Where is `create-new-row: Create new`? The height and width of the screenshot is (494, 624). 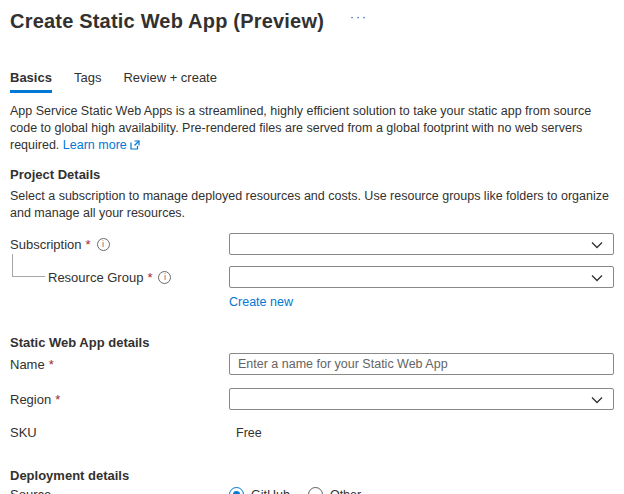 create-new-row: Create new is located at coordinates (422, 301).